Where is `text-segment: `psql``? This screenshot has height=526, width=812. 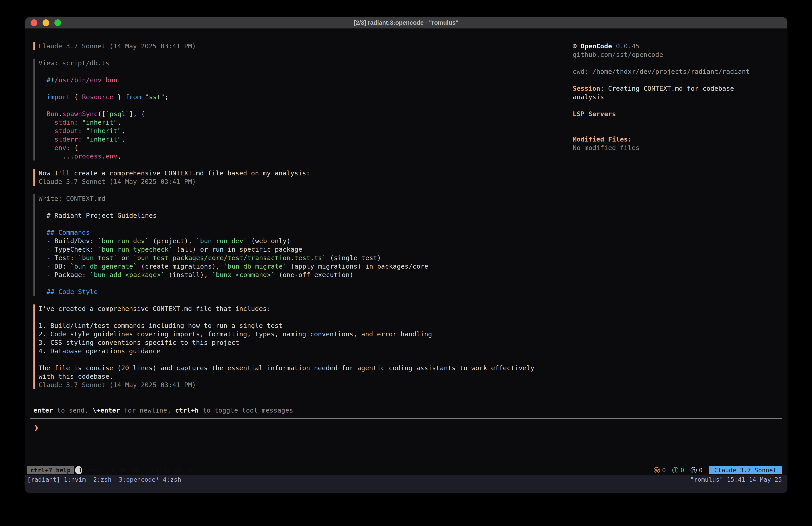 text-segment: `psql` is located at coordinates (117, 114).